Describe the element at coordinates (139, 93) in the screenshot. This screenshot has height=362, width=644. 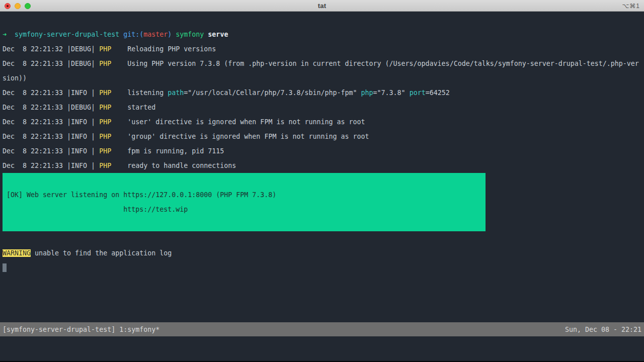
I see `terminal-text-segment: listening` at that location.